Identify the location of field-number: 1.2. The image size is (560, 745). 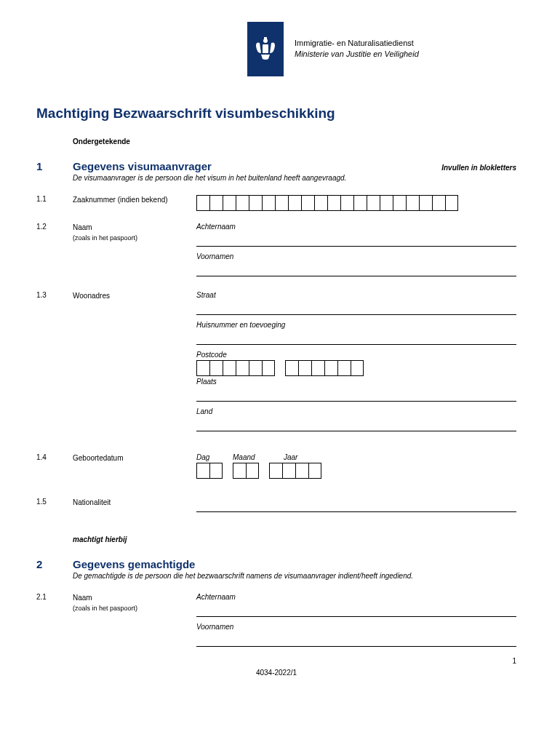
(55, 227).